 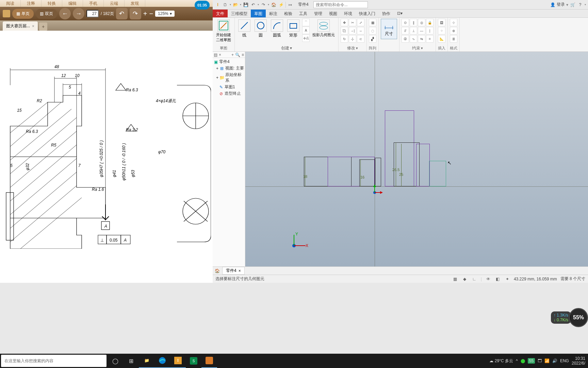 I want to click on browser-icon: ▤, so click(x=216, y=55).